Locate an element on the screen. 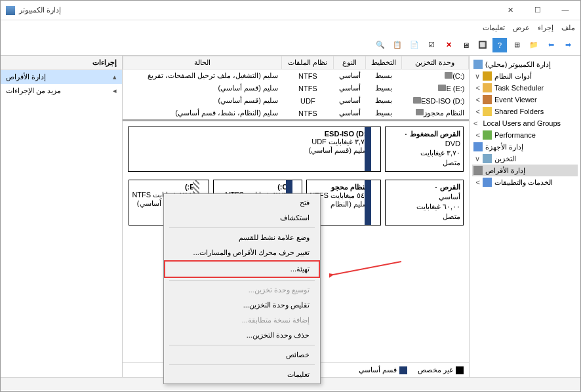  disk-label-0: القرص ٠ أساسي ٦٠,٠٠ غيغابايت متصل is located at coordinates (424, 203).